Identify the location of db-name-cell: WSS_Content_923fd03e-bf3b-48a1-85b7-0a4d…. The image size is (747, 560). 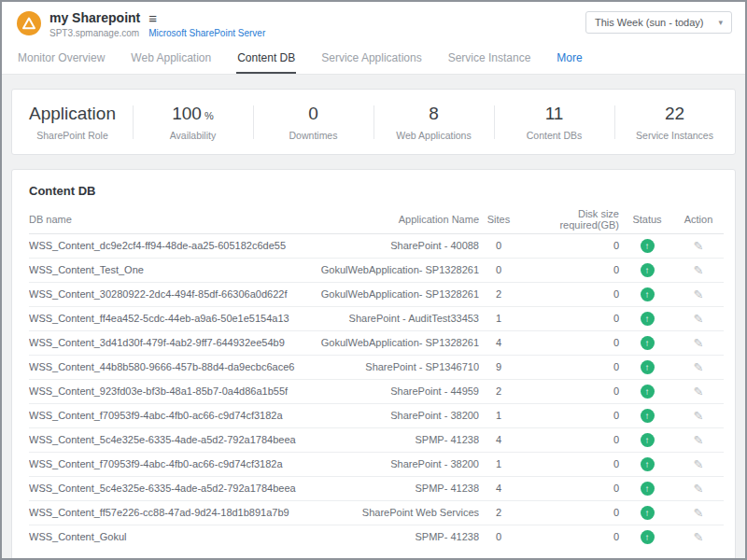
(170, 391).